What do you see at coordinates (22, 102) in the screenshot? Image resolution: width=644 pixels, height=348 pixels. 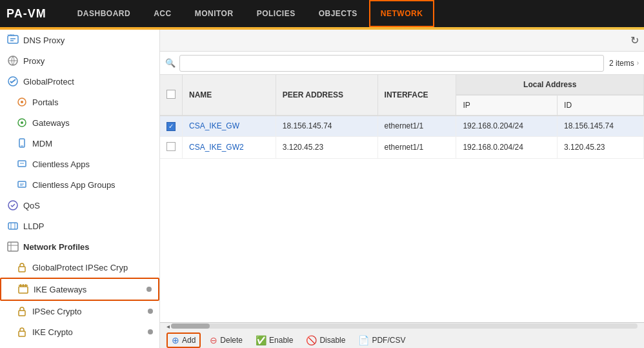 I see `portals-icon` at bounding box center [22, 102].